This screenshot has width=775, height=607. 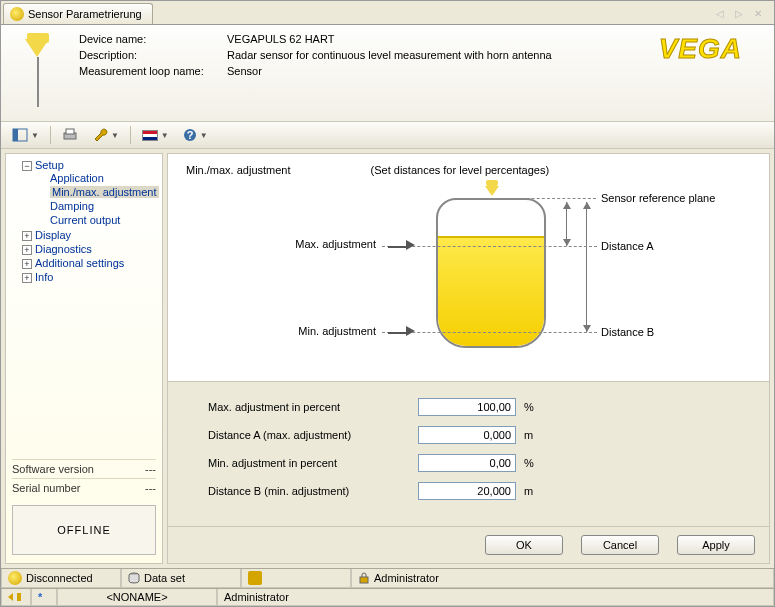 What do you see at coordinates (17, 14) in the screenshot?
I see `sensor-icon` at bounding box center [17, 14].